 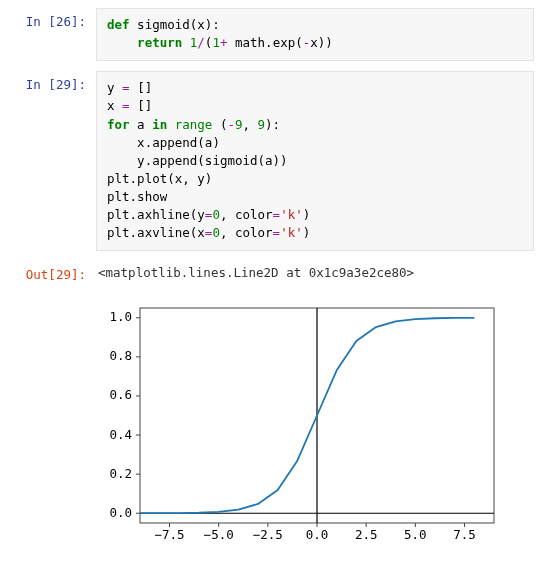 What do you see at coordinates (120, 396) in the screenshot?
I see `y-tick-label: 0.6` at bounding box center [120, 396].